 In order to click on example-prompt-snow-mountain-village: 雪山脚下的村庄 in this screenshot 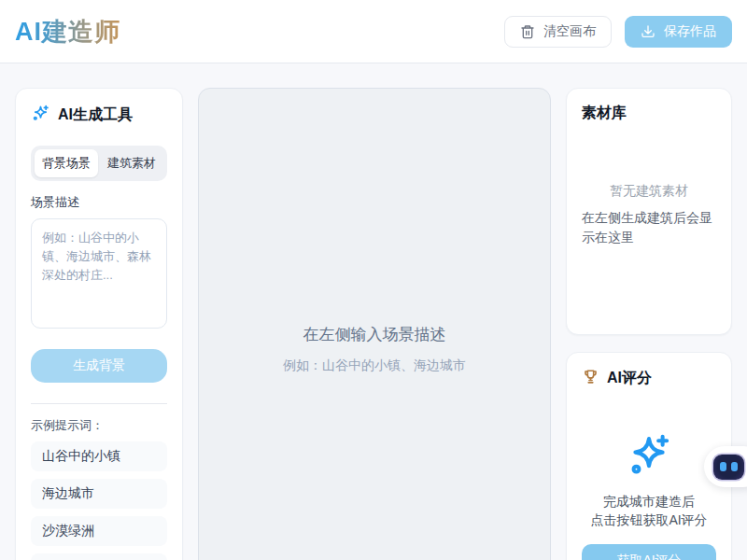, I will do `click(99, 556)`.